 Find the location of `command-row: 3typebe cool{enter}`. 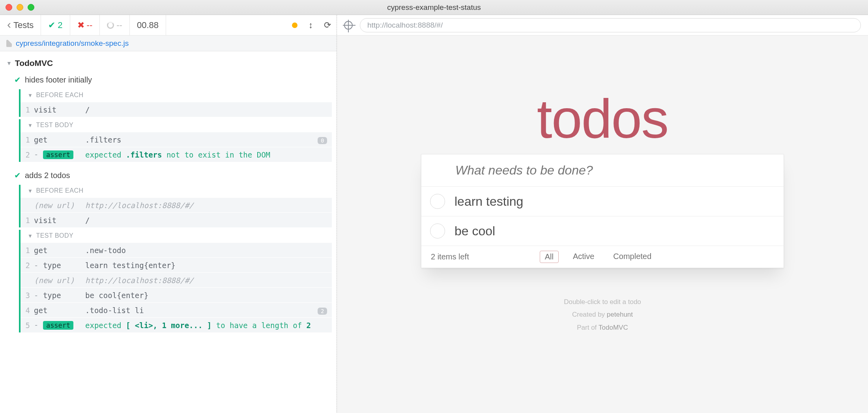

command-row: 3typebe cool{enter} is located at coordinates (176, 295).